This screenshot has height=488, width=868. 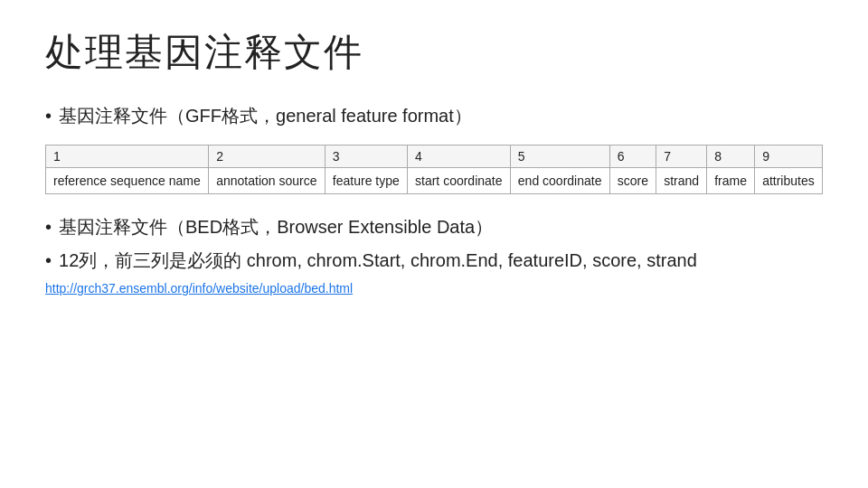 I want to click on gff-table: 1 2 3 4 5 6 7 8 9 reference sequence nam…, so click(x=434, y=170).